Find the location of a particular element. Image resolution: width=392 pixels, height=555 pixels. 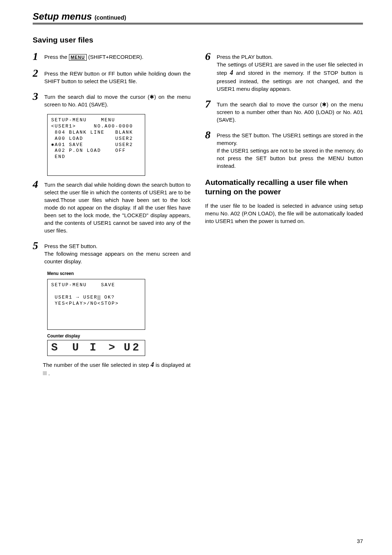

step-7: 7 Turn the search dial to move the curso… is located at coordinates (284, 111).